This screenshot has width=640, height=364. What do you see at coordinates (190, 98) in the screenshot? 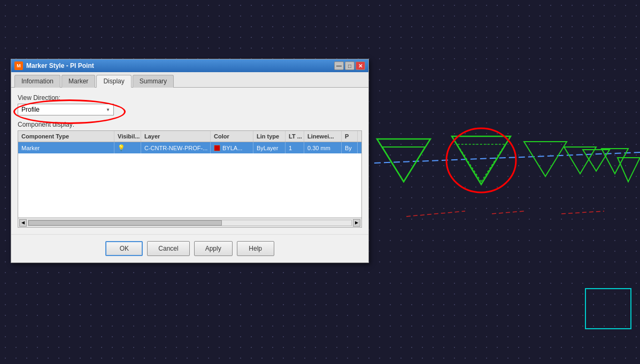
I see `view-direction-label: View Direction:` at bounding box center [190, 98].